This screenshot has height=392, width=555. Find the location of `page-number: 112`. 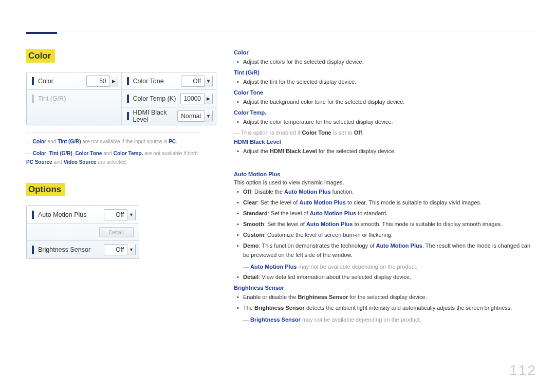

page-number: 112 is located at coordinates (523, 370).